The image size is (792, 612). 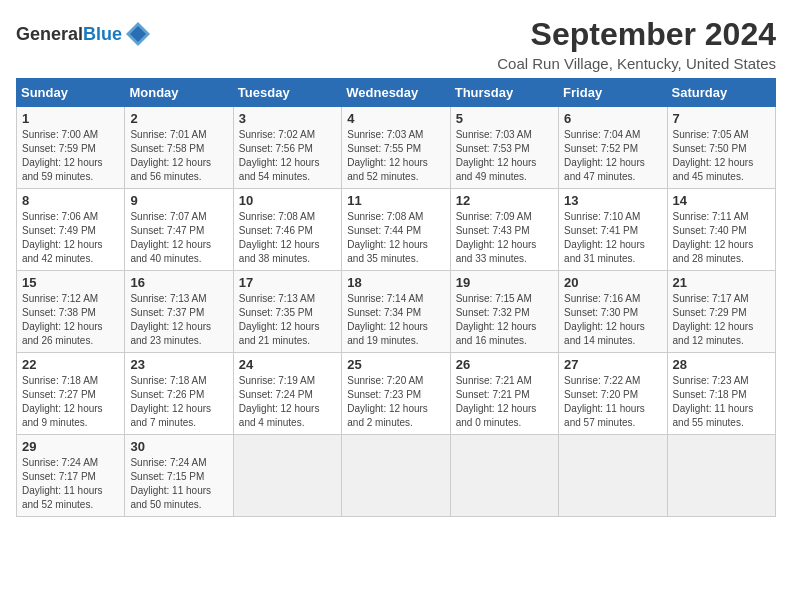 What do you see at coordinates (280, 402) in the screenshot?
I see `day-info: Sunrise: 7:19 AMSunset: 7:24 PMDaylight:…` at bounding box center [280, 402].